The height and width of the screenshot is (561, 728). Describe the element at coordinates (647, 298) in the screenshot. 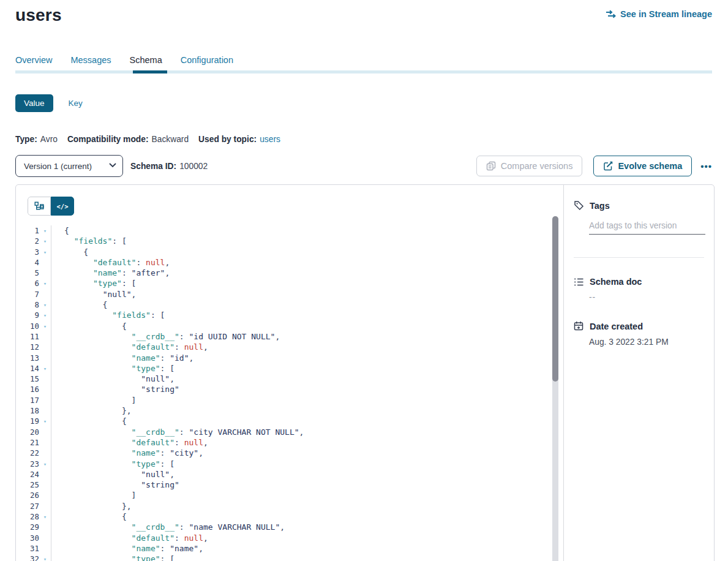

I see `schema-doc-value: --` at that location.